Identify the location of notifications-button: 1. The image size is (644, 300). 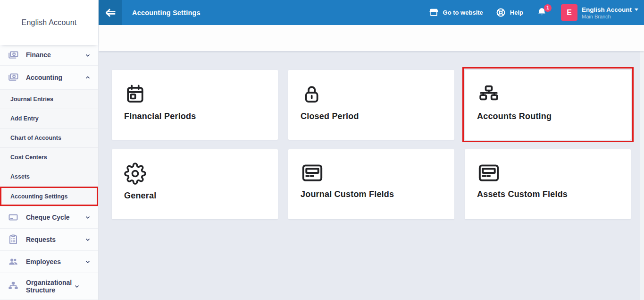
(542, 13).